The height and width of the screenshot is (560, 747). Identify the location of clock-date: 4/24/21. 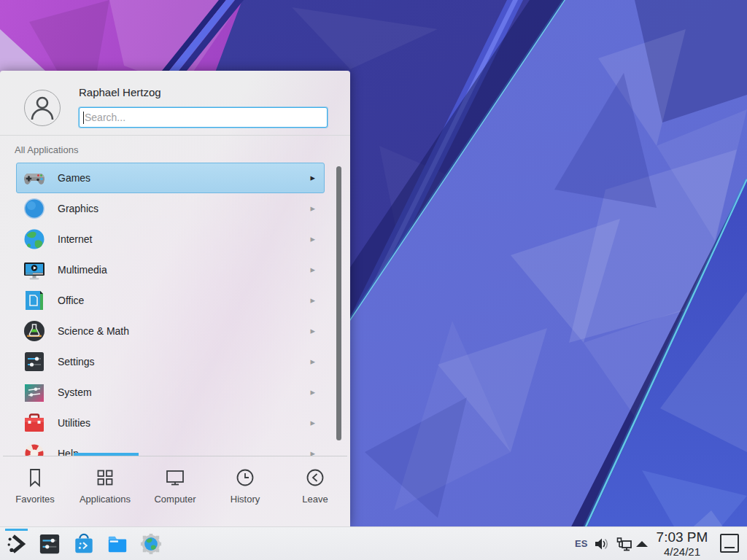
(682, 552).